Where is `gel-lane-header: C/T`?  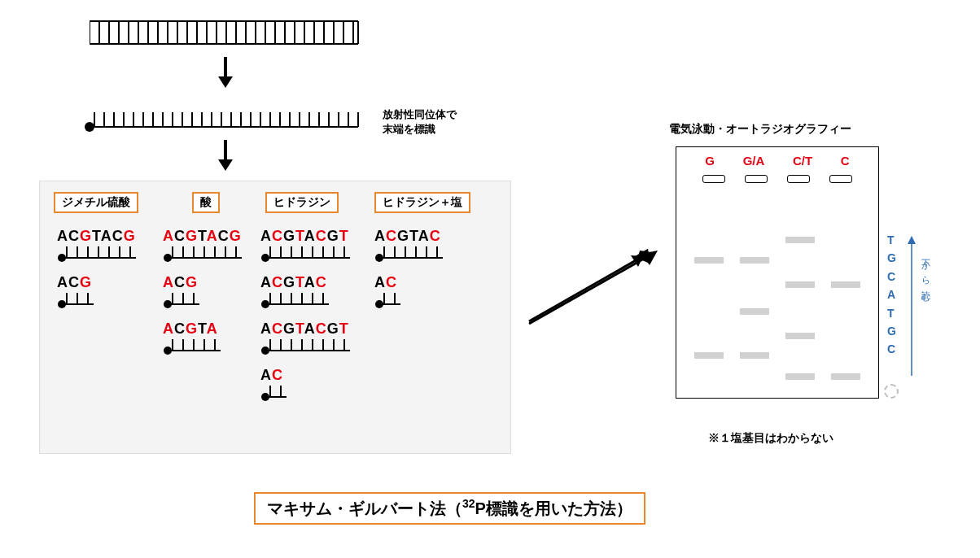 gel-lane-header: C/T is located at coordinates (803, 161).